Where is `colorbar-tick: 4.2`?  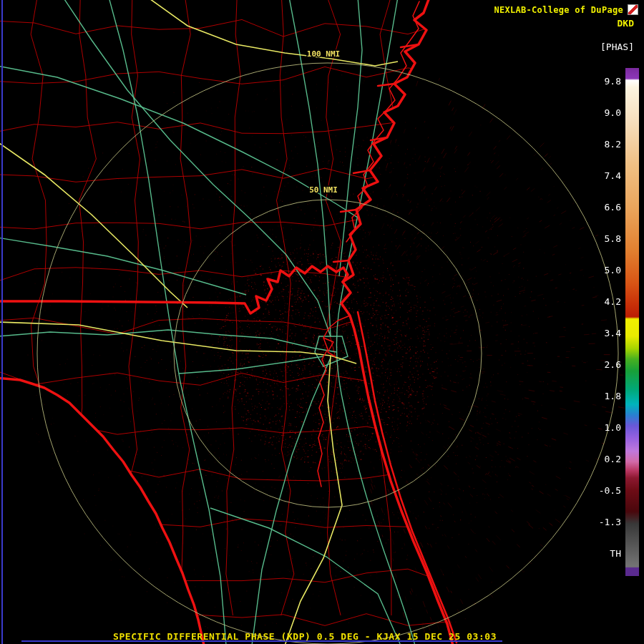
colorbar-tick: 4.2 is located at coordinates (607, 302).